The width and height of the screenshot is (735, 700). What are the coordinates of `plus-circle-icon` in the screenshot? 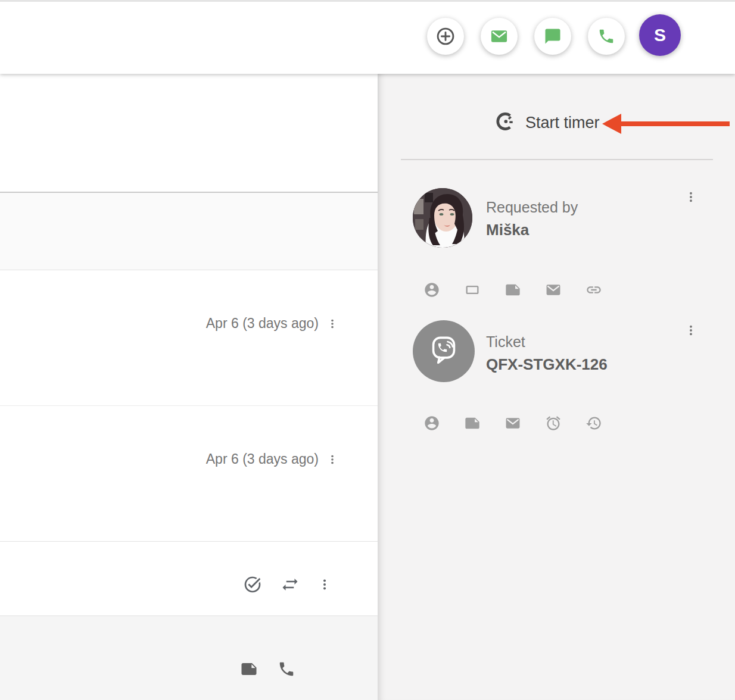 It's located at (446, 36).